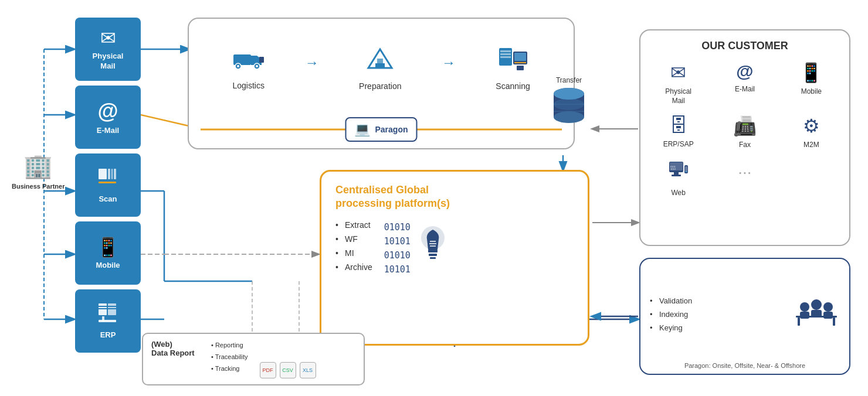 The width and height of the screenshot is (868, 396). I want to click on customer-physical-mail: ✉ PhysicalMail, so click(678, 83).